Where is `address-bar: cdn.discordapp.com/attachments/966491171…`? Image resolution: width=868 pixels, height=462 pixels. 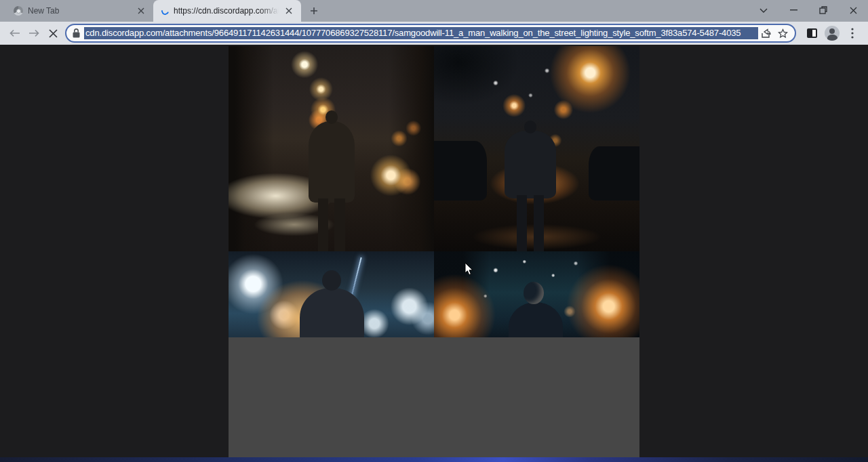
address-bar: cdn.discordapp.com/attachments/966491171… is located at coordinates (431, 33).